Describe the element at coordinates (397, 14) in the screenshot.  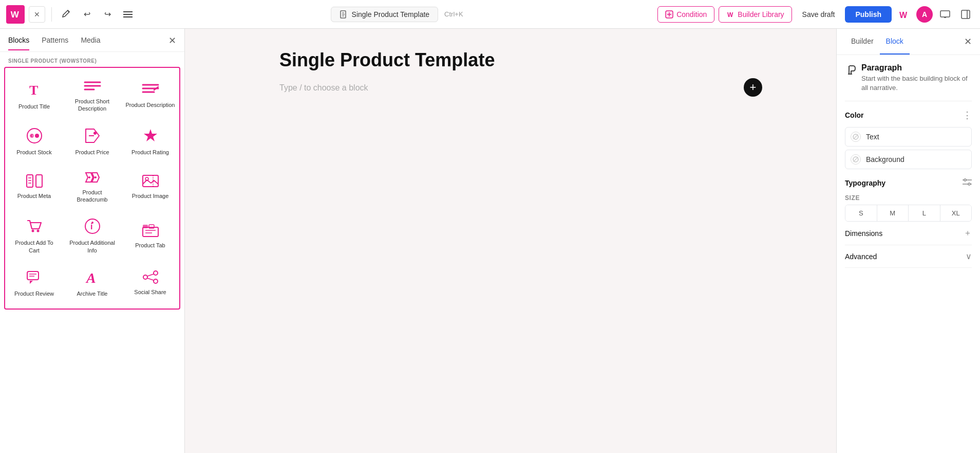
I see `toolbar-center: Single Product Template Ctrl+K` at that location.